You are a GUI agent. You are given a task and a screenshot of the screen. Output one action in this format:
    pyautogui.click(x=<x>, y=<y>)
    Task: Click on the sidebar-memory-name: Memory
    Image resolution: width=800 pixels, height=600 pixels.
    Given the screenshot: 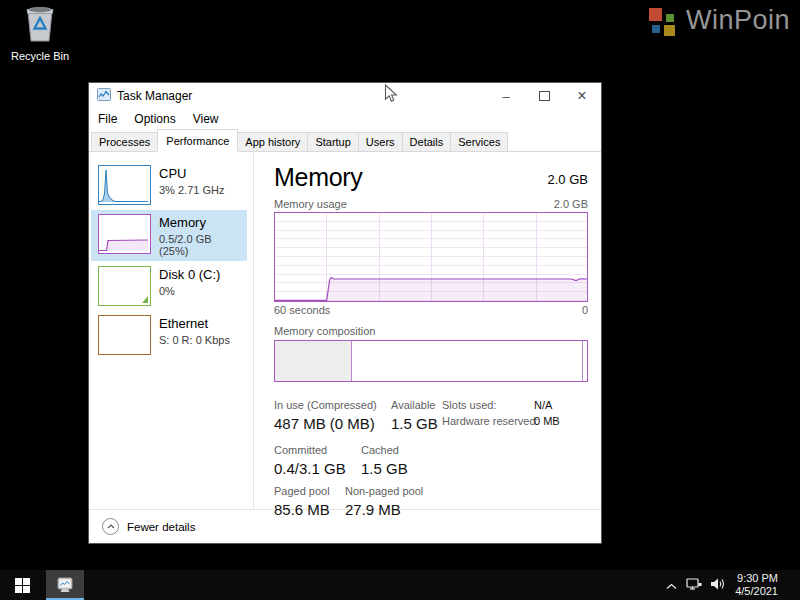 What is the action you would take?
    pyautogui.click(x=201, y=222)
    